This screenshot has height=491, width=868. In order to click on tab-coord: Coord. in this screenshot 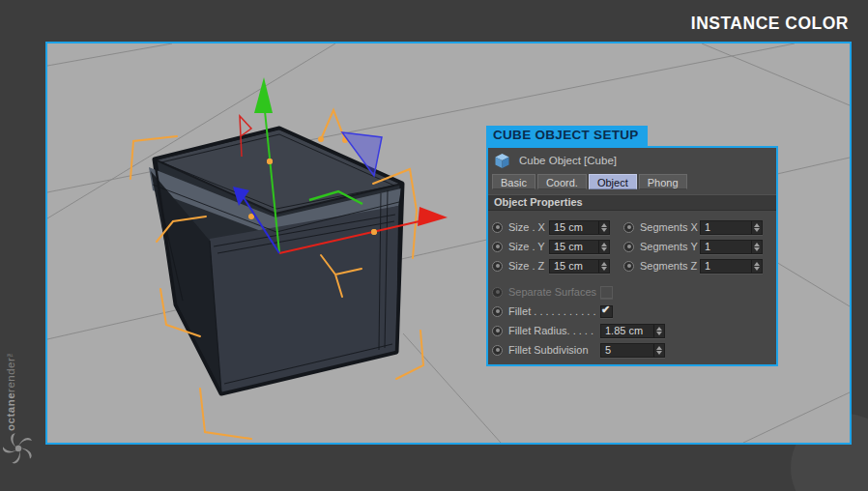, I will do `click(563, 182)`.